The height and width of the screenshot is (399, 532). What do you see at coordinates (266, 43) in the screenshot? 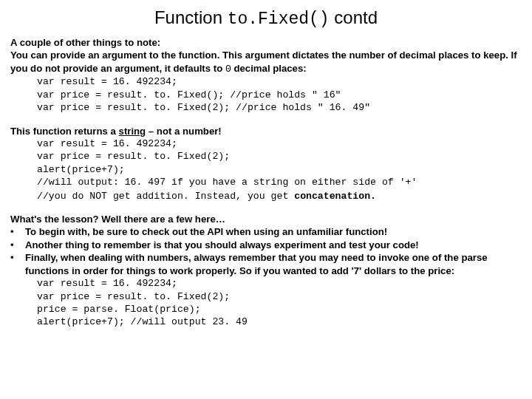
I see `section1-intro: A couple of other things to note:` at bounding box center [266, 43].